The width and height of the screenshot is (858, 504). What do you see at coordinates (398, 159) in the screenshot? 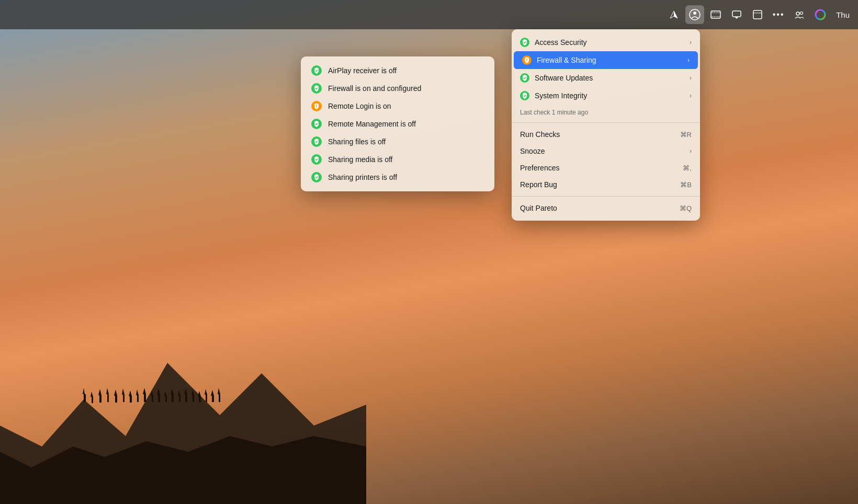
I see `submenu-item-sharing-media: Sharing media is off` at bounding box center [398, 159].